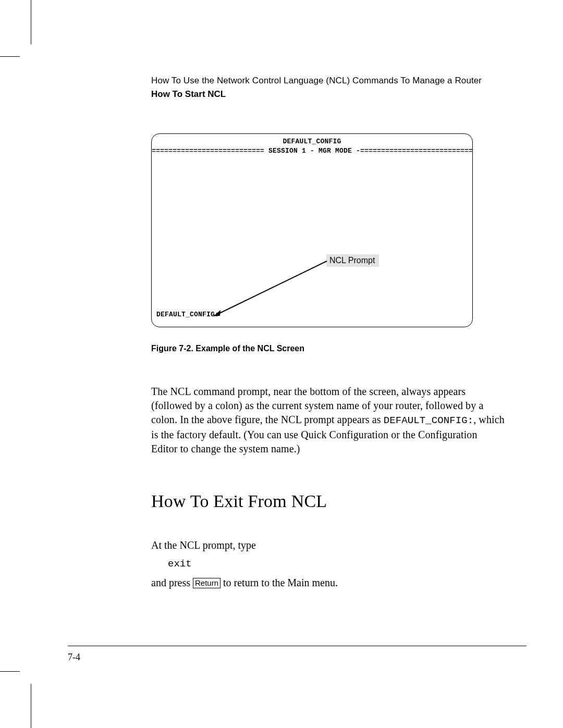  I want to click on exit-command: exit, so click(348, 564).